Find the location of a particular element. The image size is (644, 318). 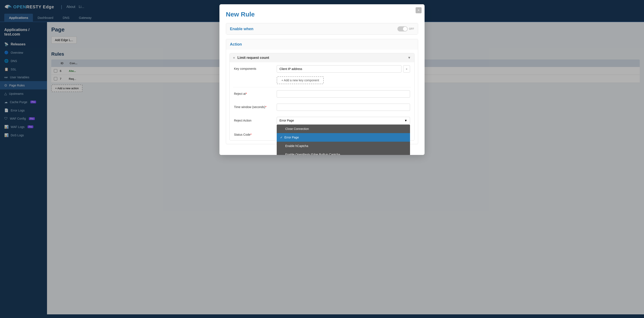

dropdown-item-hcaptcha: Enable hCaptcha is located at coordinates (344, 146).